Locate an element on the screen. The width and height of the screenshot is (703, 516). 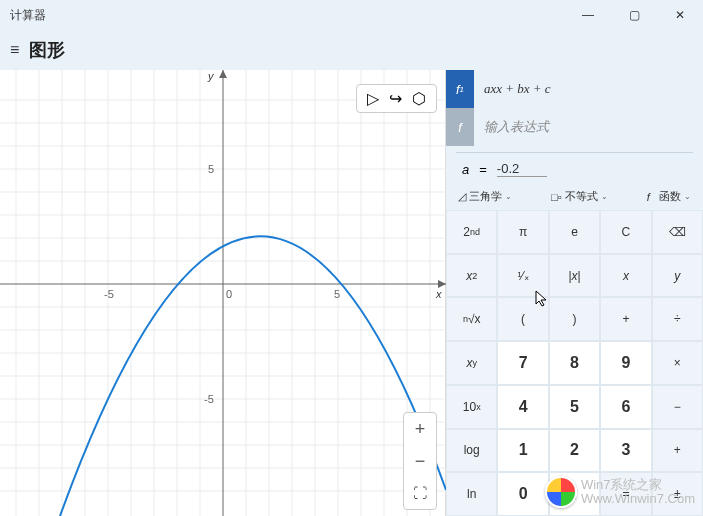
x-axis-label: x is located at coordinates (438, 294).